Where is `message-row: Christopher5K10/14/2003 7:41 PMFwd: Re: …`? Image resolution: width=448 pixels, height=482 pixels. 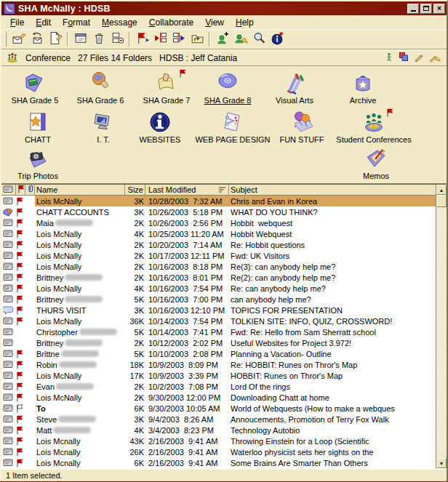 message-row: Christopher5K10/14/2003 7:41 PMFwd: Re: … is located at coordinates (218, 332).